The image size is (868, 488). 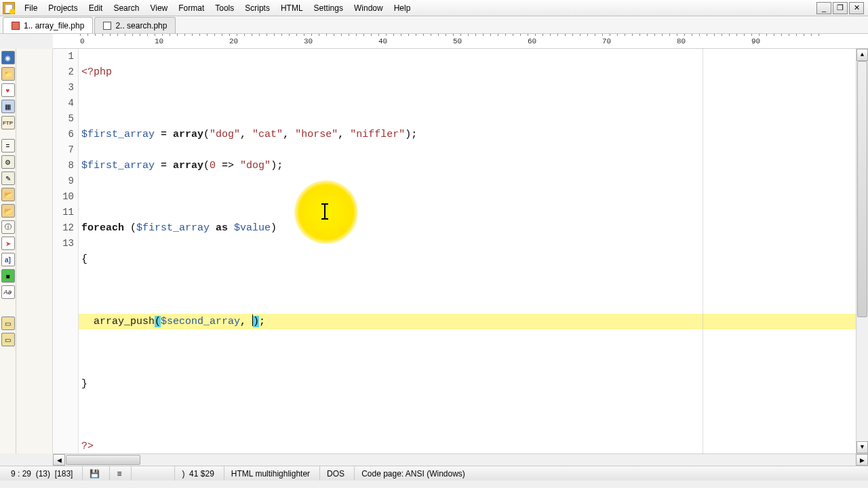 What do you see at coordinates (460, 41) in the screenshot?
I see `ruler: 0 10 20 30 40 50 60 70 80 90` at bounding box center [460, 41].